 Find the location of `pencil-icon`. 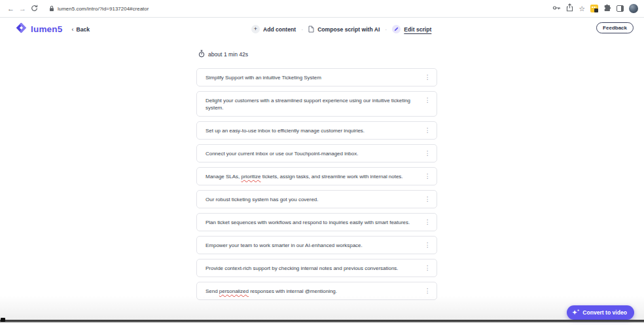

pencil-icon is located at coordinates (397, 29).